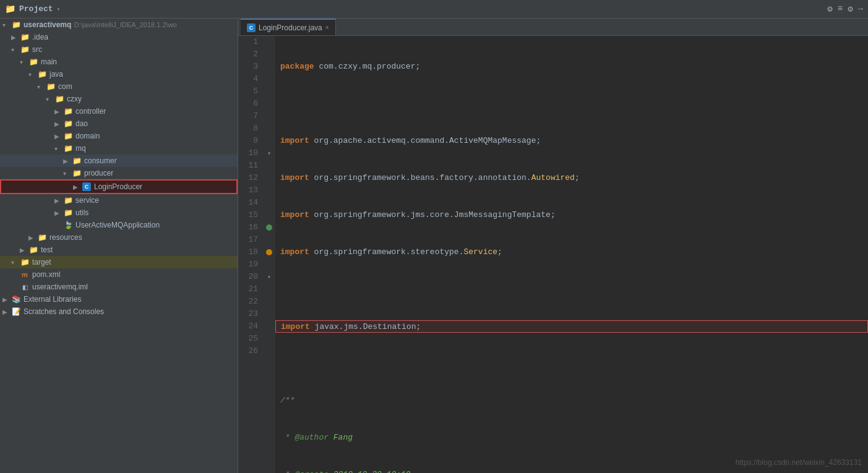 The height and width of the screenshot is (473, 868). Describe the element at coordinates (68, 148) in the screenshot. I see `mq-folder-icon: 📁` at that location.